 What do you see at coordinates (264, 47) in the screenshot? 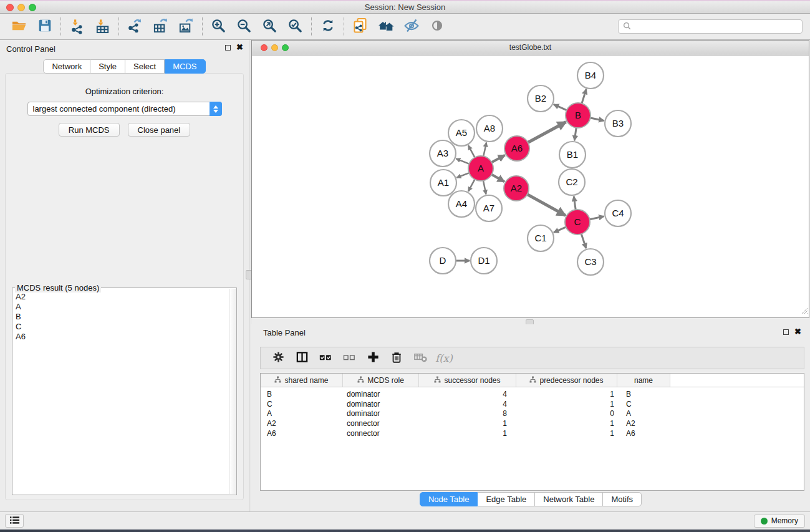
I see `network-close-button` at bounding box center [264, 47].